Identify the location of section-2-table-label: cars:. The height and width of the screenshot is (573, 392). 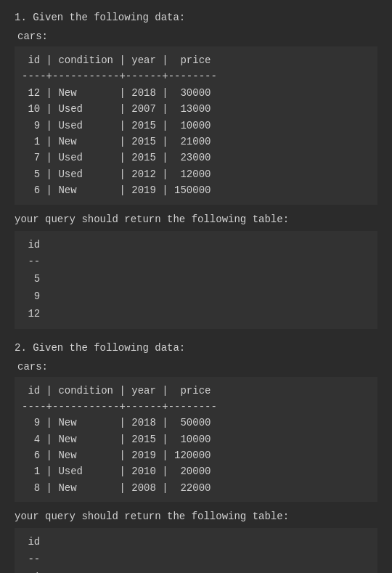
(196, 367).